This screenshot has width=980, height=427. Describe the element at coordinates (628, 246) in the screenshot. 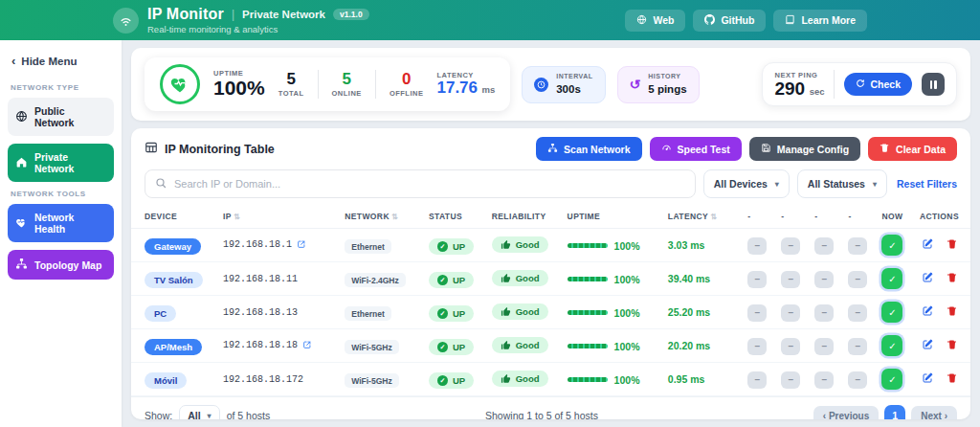

I see `uptime-percent: 100%` at that location.